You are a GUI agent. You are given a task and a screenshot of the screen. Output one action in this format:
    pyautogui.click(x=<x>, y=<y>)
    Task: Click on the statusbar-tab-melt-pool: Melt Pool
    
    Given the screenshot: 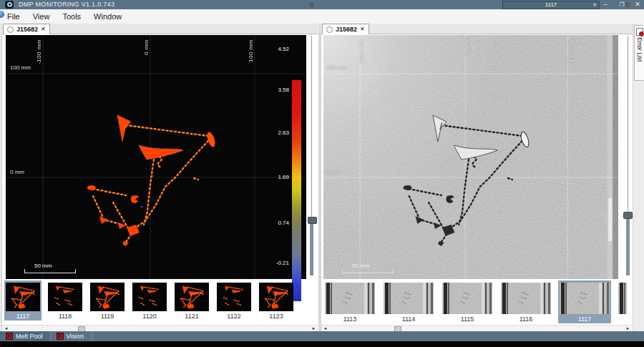 What is the action you would take?
    pyautogui.click(x=26, y=336)
    